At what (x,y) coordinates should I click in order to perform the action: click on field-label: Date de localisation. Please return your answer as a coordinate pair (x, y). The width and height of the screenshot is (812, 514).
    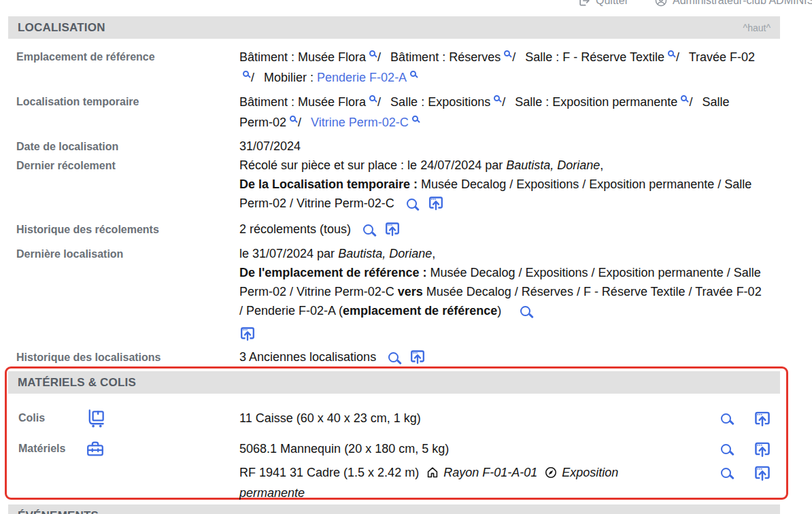
    Looking at the image, I should click on (124, 146).